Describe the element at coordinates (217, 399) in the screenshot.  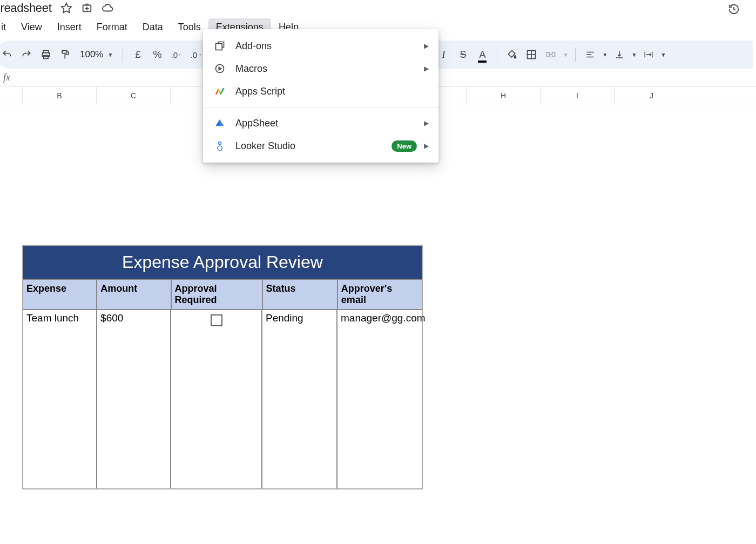
I see `cell-approval-required` at that location.